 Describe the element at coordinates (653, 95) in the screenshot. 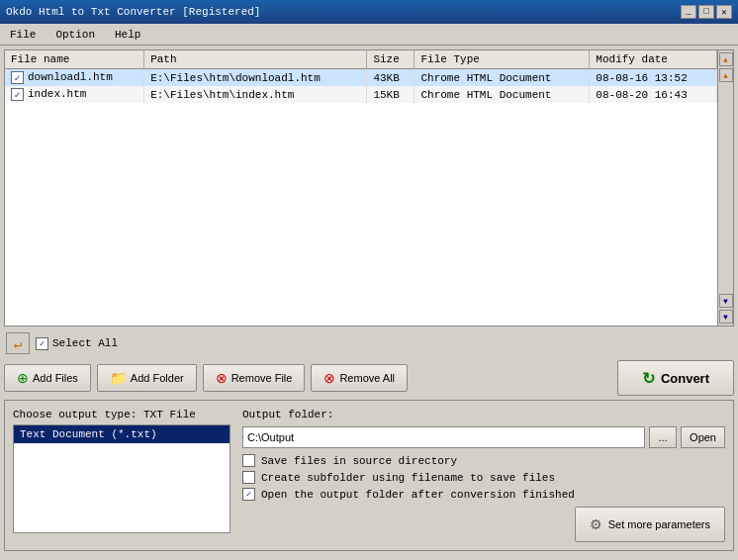

I see `cell-modified: 08-08-20 16:43` at that location.